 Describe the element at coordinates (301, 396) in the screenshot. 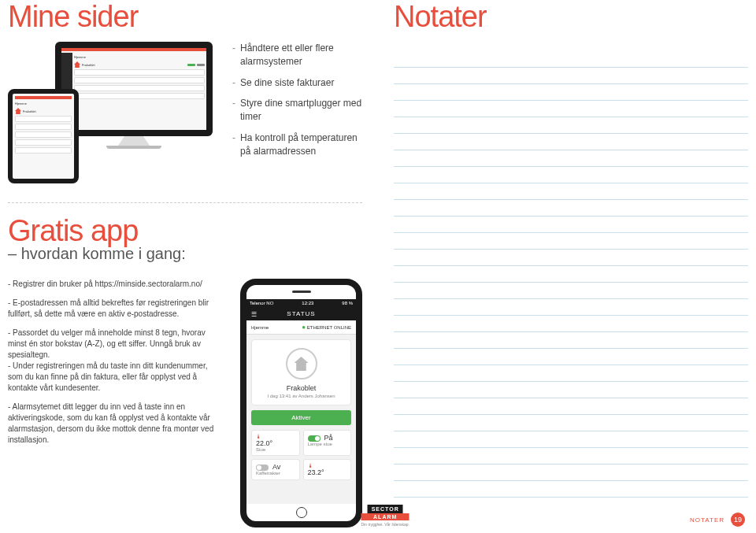

I see `alarm-status-subtitle: I dag 13:41 av Anders Johansen` at that location.